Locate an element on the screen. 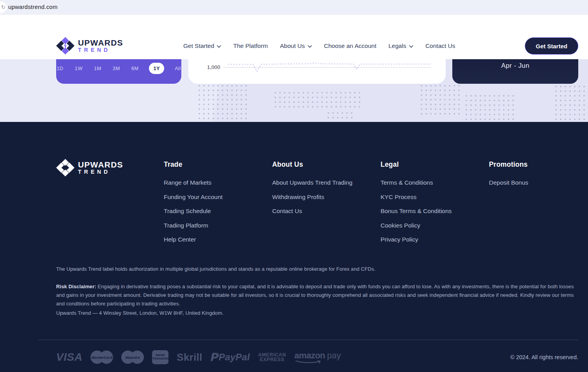 The image size is (588, 372). amazon-word: amazon is located at coordinates (310, 356).